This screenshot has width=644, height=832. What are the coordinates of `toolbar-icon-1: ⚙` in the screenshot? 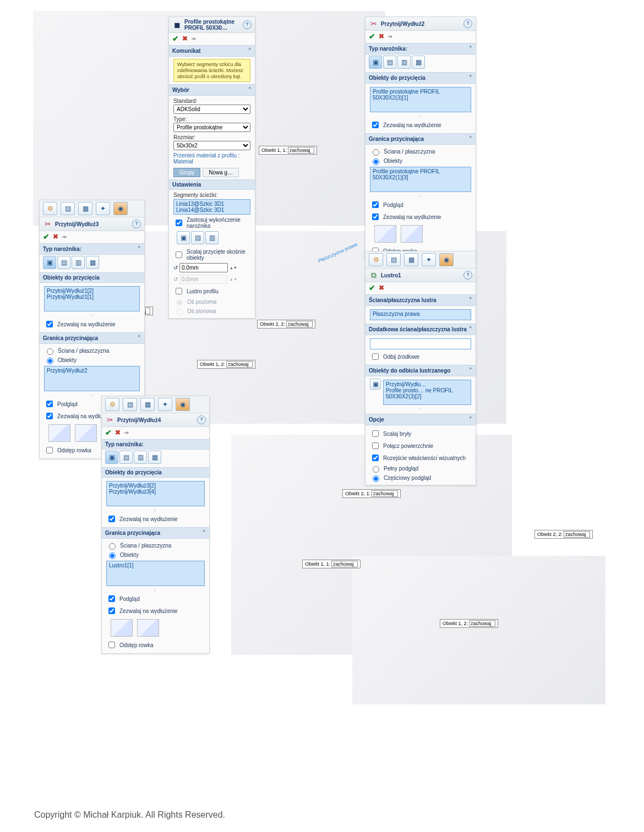 It's located at (50, 209).